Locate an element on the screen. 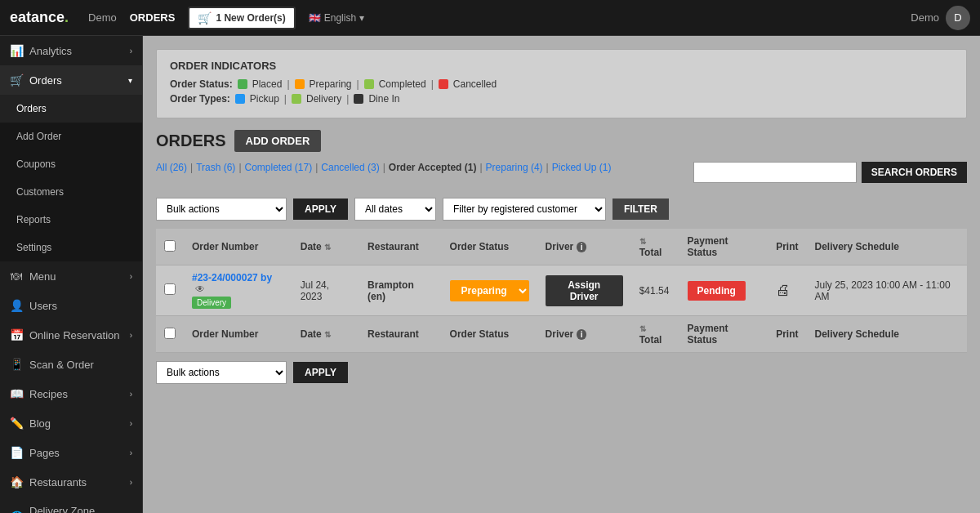 This screenshot has width=980, height=513. sidebar-label-online-reservation: Online Reservation is located at coordinates (75, 335).